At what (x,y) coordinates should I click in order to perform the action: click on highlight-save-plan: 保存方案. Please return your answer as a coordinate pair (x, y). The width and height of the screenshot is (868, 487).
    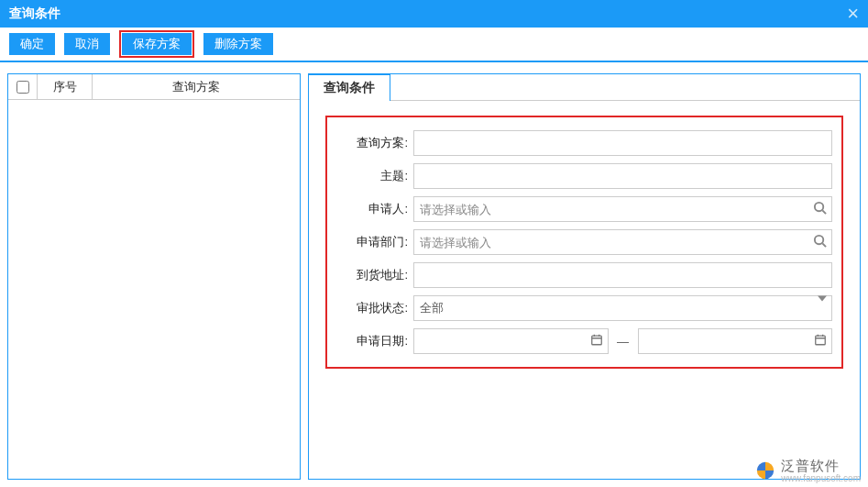
    Looking at the image, I should click on (157, 44).